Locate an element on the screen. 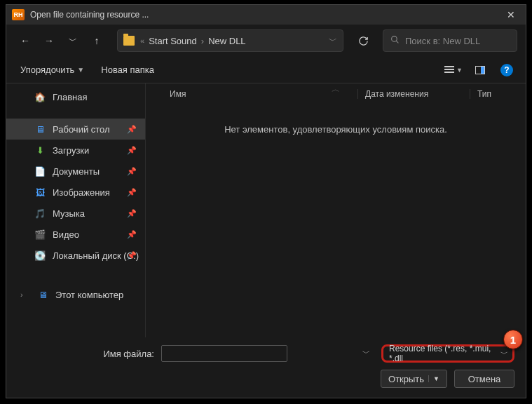 The height and width of the screenshot is (404, 532). search-box: Поиск в: New DLL is located at coordinates (450, 41).